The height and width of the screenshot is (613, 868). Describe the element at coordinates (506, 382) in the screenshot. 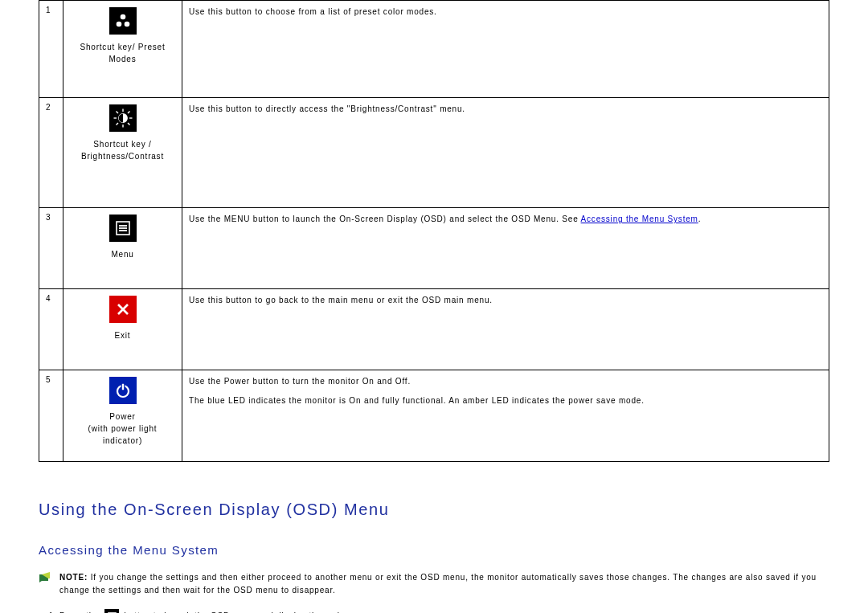

I see `desc-line-a: Use the Power button to turn the monitor…` at that location.